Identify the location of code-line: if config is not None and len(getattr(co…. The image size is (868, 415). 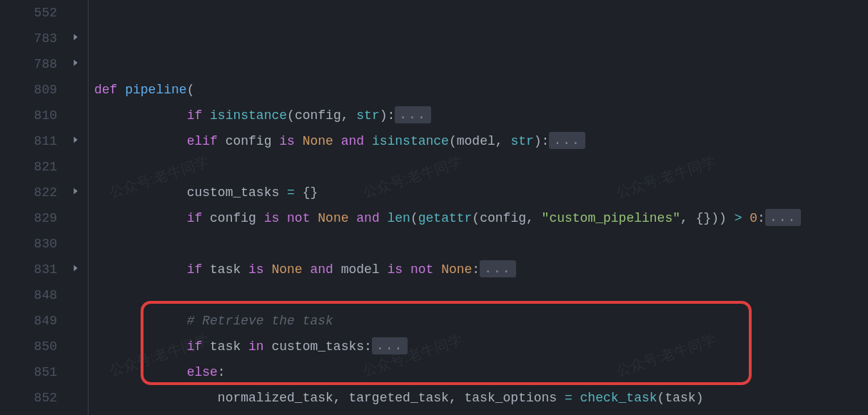
(481, 218).